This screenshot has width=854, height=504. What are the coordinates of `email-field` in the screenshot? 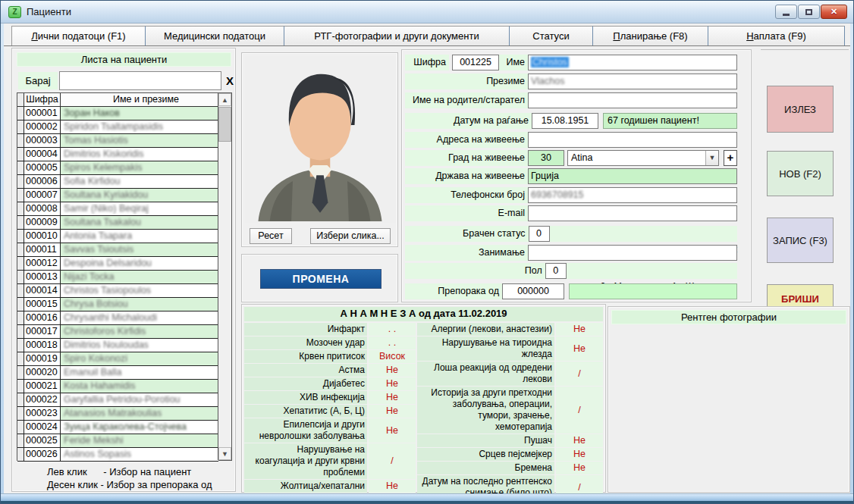 It's located at (633, 214).